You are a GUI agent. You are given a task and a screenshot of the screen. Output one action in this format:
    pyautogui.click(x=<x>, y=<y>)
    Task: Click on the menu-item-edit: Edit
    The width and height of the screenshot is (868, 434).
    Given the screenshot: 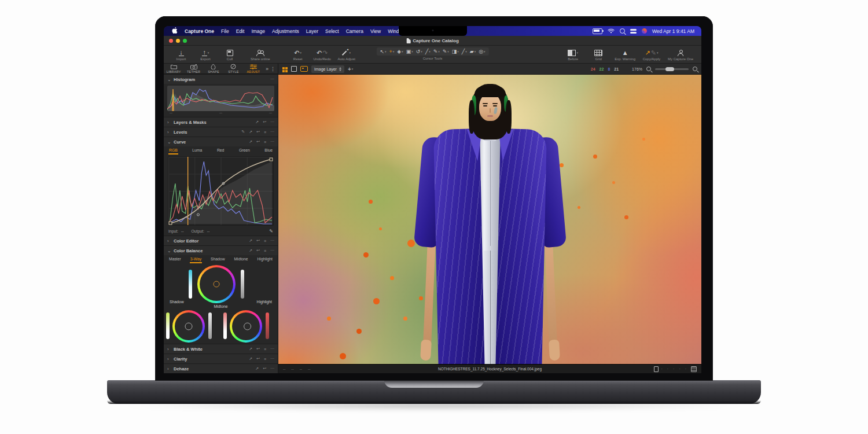 What is the action you would take?
    pyautogui.click(x=241, y=31)
    